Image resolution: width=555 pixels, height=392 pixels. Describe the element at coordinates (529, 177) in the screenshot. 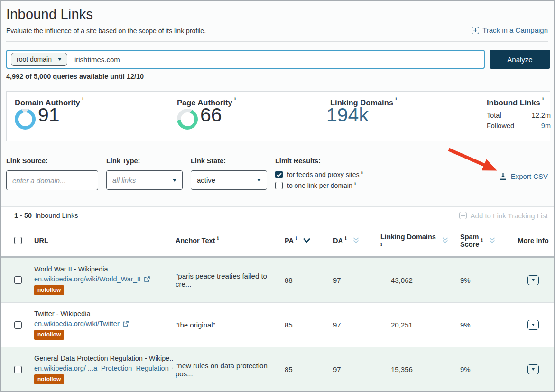

I see `export-csv-label: Export CSV` at that location.